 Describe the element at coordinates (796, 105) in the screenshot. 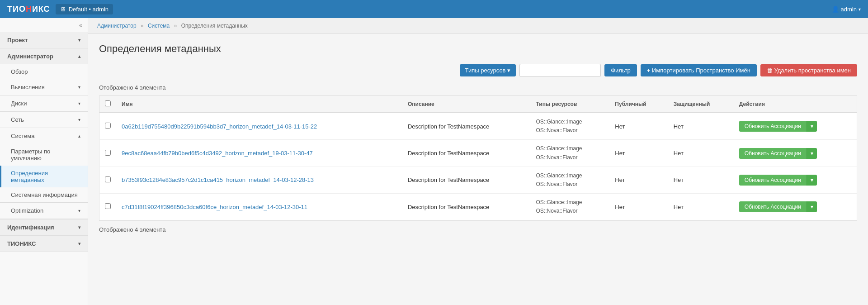

I see `th-actions: Действия` at that location.